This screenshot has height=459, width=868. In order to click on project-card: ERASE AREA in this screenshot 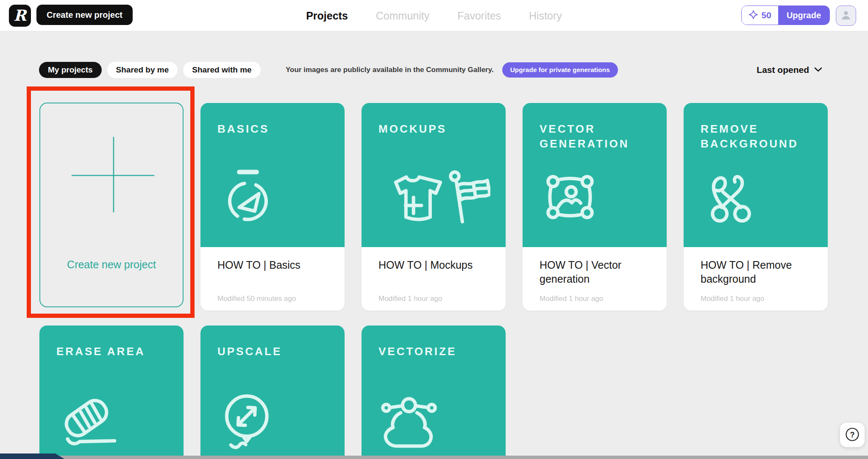, I will do `click(111, 392)`.